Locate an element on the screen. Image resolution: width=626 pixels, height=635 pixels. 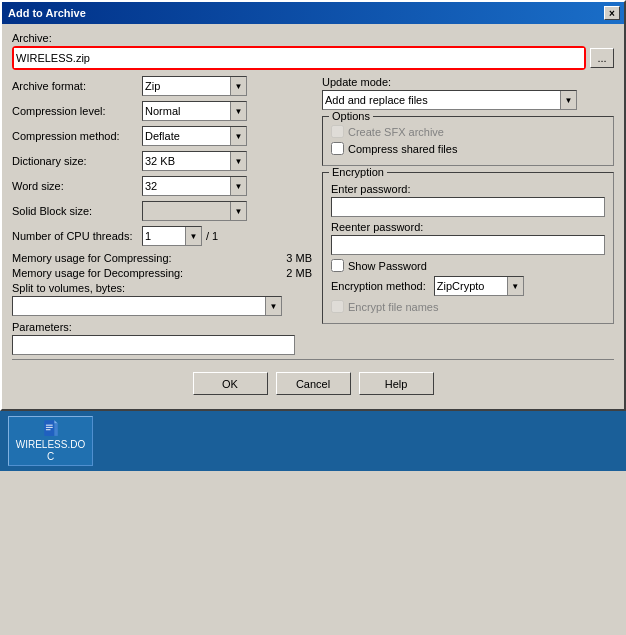
cpu-threads-label: Number of CPU threads: is located at coordinates (77, 236).